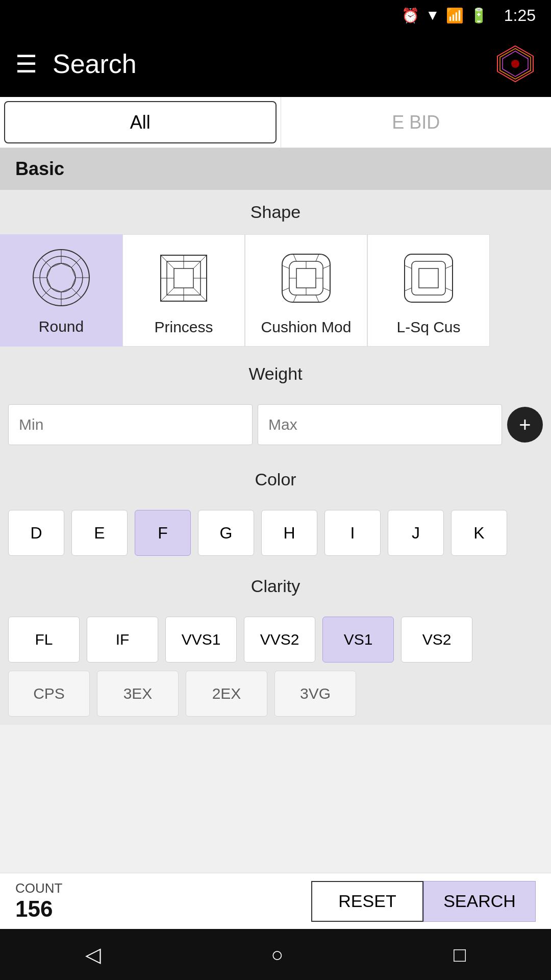 Image resolution: width=551 pixels, height=980 pixels. What do you see at coordinates (306, 290) in the screenshot?
I see `shape-cushion-mod: Cushion Mod` at bounding box center [306, 290].